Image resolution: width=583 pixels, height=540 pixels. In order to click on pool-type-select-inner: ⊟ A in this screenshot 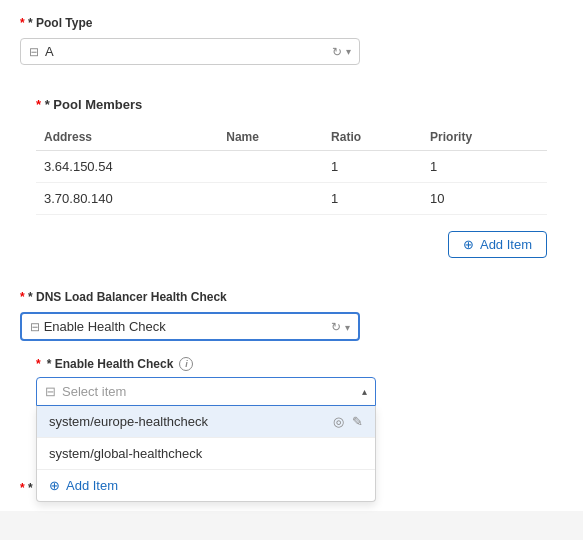, I will do `click(180, 52)`.